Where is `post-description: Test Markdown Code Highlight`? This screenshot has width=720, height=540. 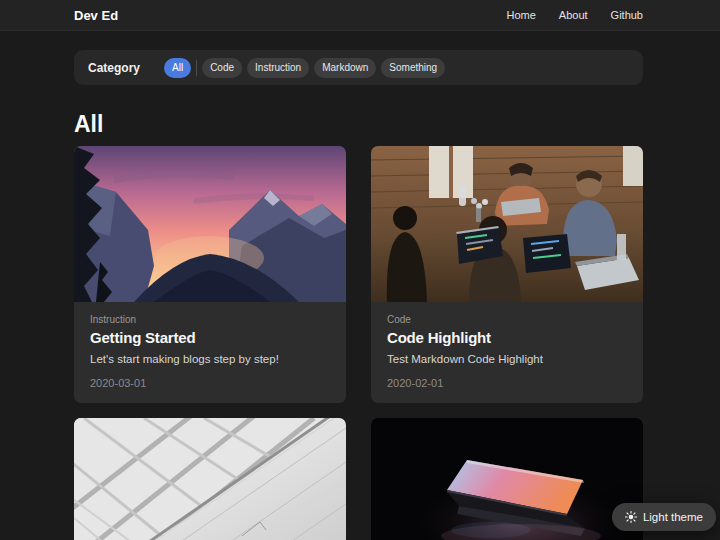
post-description: Test Markdown Code Highlight is located at coordinates (507, 359).